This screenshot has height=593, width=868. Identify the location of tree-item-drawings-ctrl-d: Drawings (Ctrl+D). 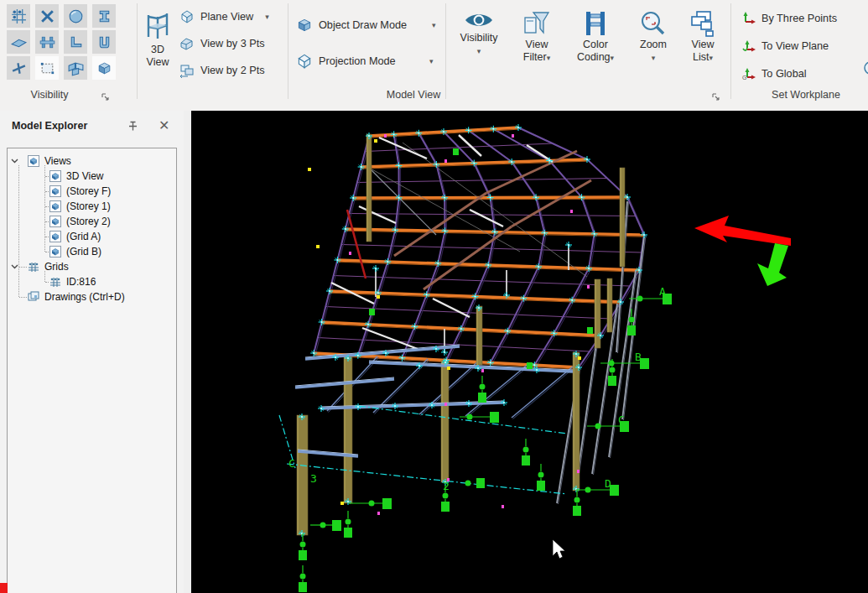
(92, 297).